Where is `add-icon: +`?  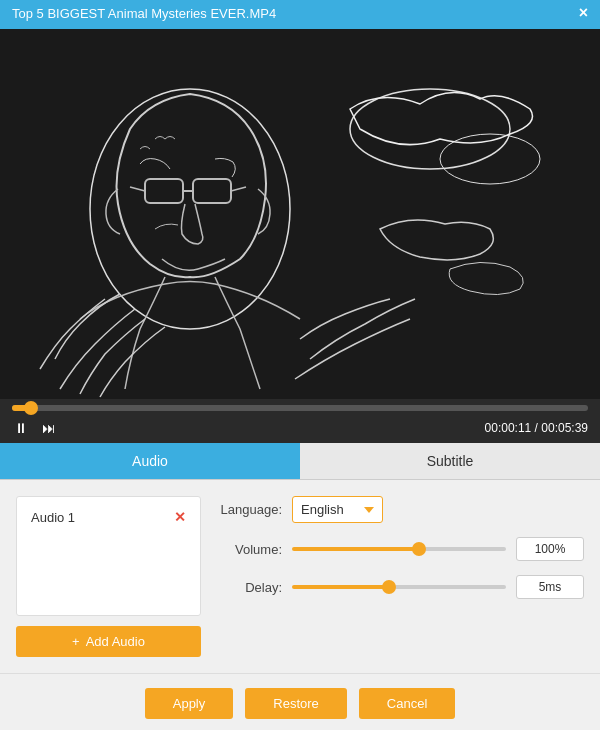 add-icon: + is located at coordinates (76, 642).